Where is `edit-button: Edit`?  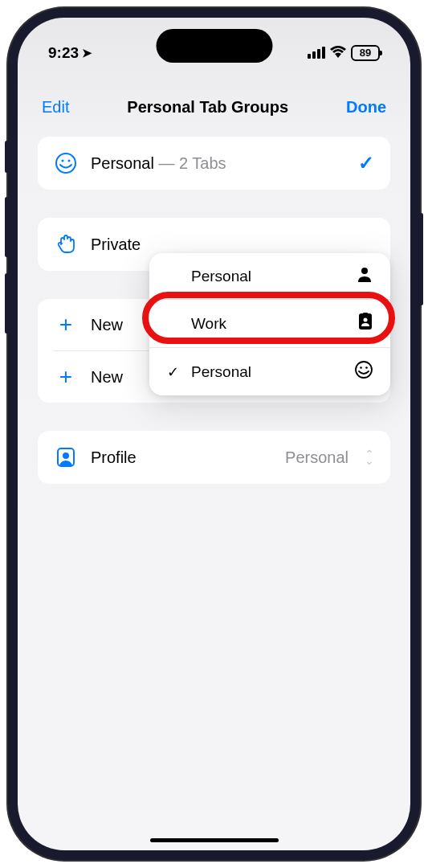 edit-button: Edit is located at coordinates (55, 108).